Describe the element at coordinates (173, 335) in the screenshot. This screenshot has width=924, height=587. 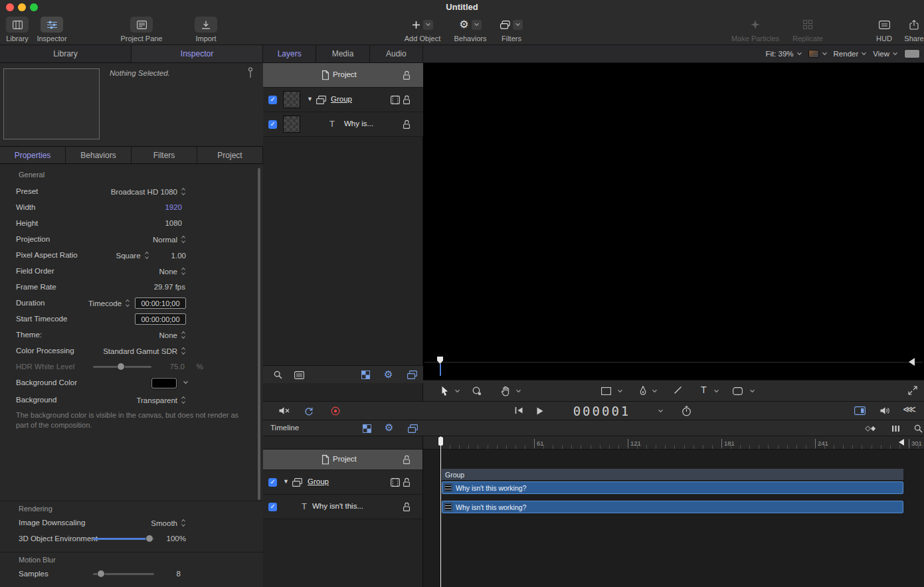
I see `theme-dropdown: None` at that location.